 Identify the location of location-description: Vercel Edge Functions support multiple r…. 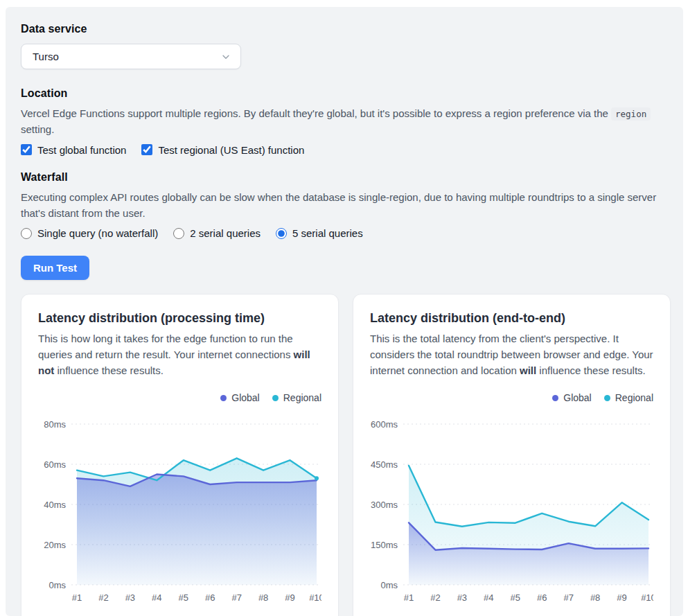
(344, 122).